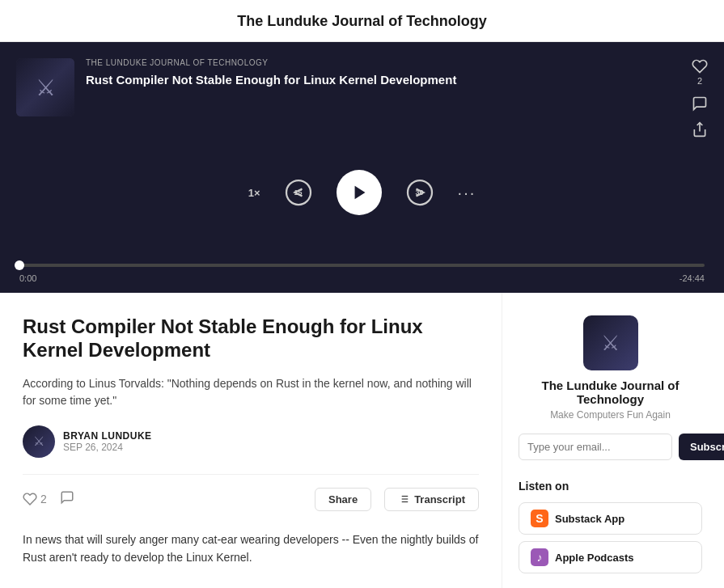 The height and width of the screenshot is (588, 724). Describe the element at coordinates (595, 446) in the screenshot. I see `email-input` at that location.